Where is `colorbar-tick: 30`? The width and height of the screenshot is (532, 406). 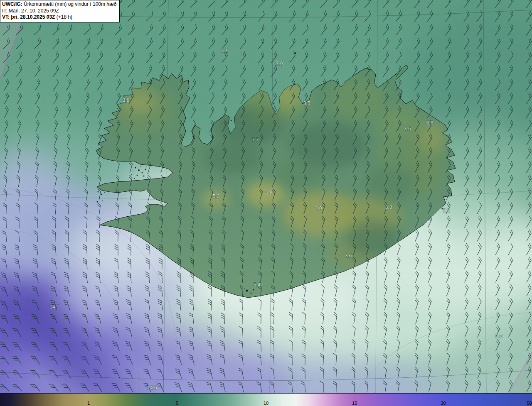 colorbar-tick: 30 is located at coordinates (443, 403).